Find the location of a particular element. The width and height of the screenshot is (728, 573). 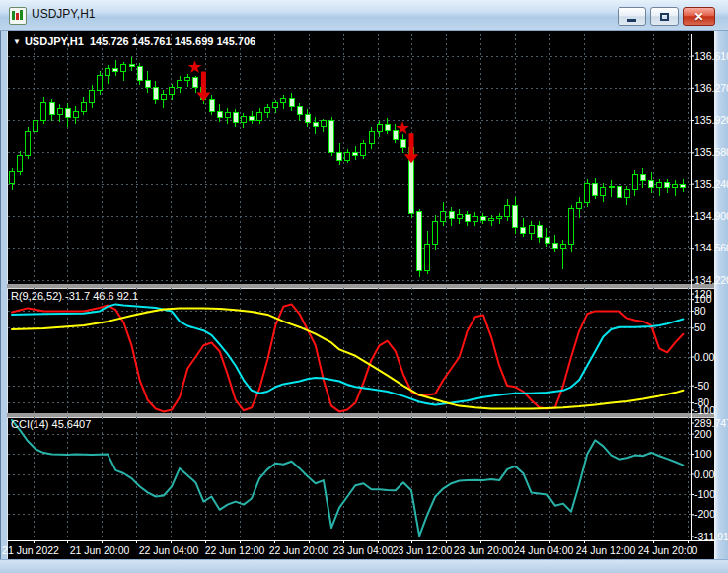

chevron-down-icon: ▼ is located at coordinates (17, 41).